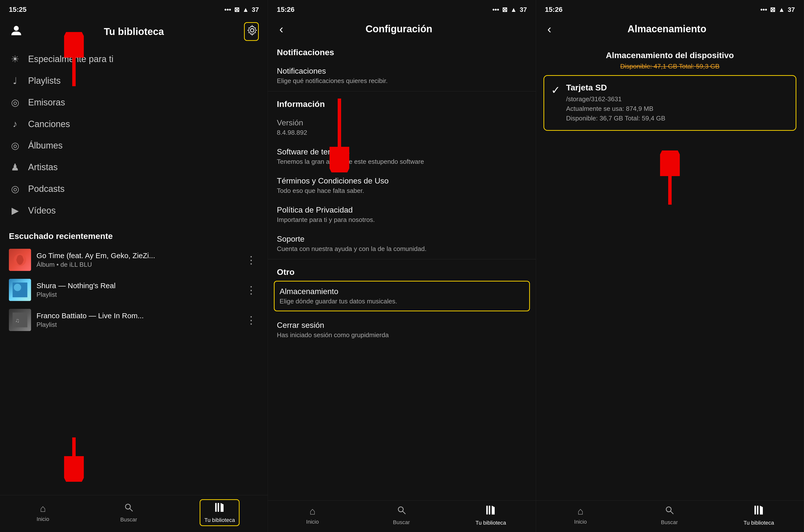 The image size is (804, 532). What do you see at coordinates (281, 29) in the screenshot?
I see `back-button-2: ‹` at bounding box center [281, 29].